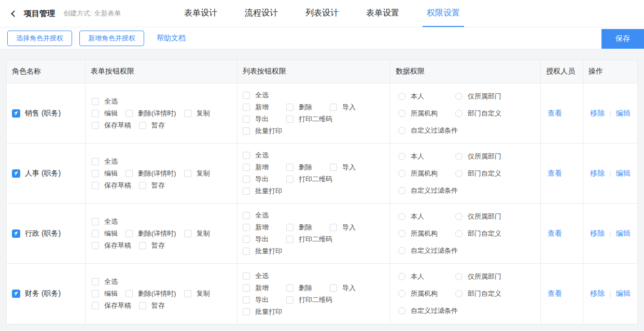  Describe the element at coordinates (262, 167) in the screenshot. I see `permission-label: 新增` at that location.